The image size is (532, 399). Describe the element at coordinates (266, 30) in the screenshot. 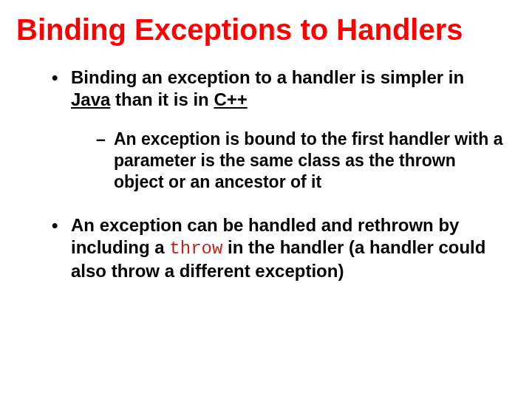

I see `slide-title: Binding Exceptions to Handlers` at that location.